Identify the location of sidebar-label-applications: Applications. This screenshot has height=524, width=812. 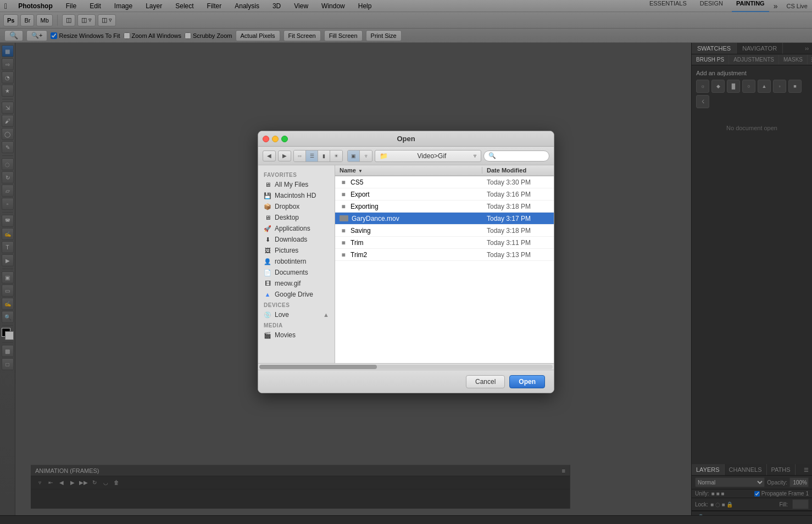
(292, 228).